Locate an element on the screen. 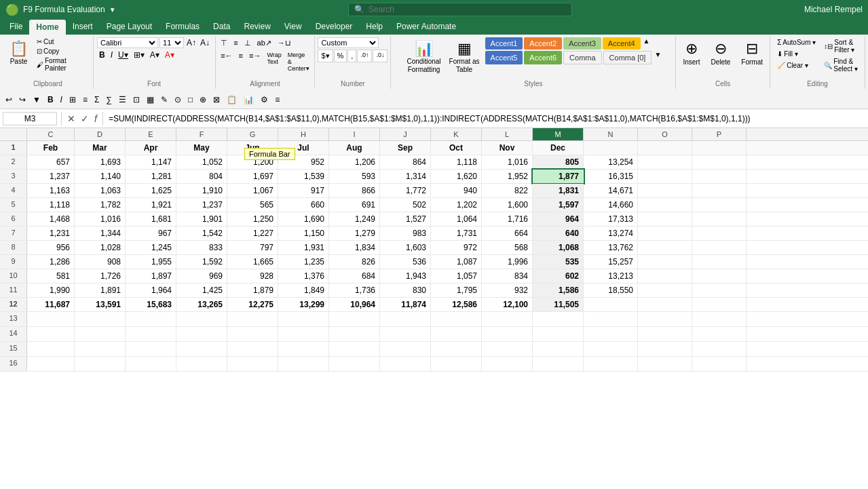 The image size is (868, 489). list-item: 14,660 is located at coordinates (611, 205).